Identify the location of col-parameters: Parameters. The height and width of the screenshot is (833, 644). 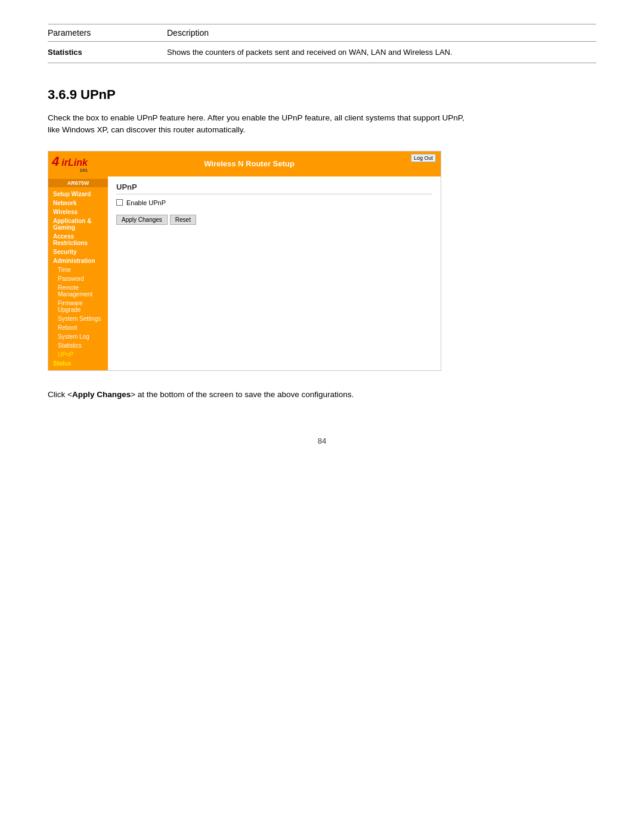
(107, 33).